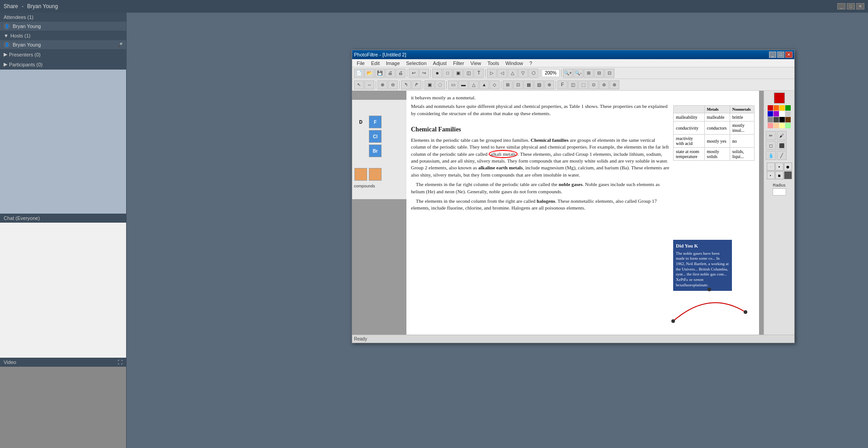 Image resolution: width=868 pixels, height=448 pixels. What do you see at coordinates (380, 73) in the screenshot?
I see `tb-save: 💾` at bounding box center [380, 73].